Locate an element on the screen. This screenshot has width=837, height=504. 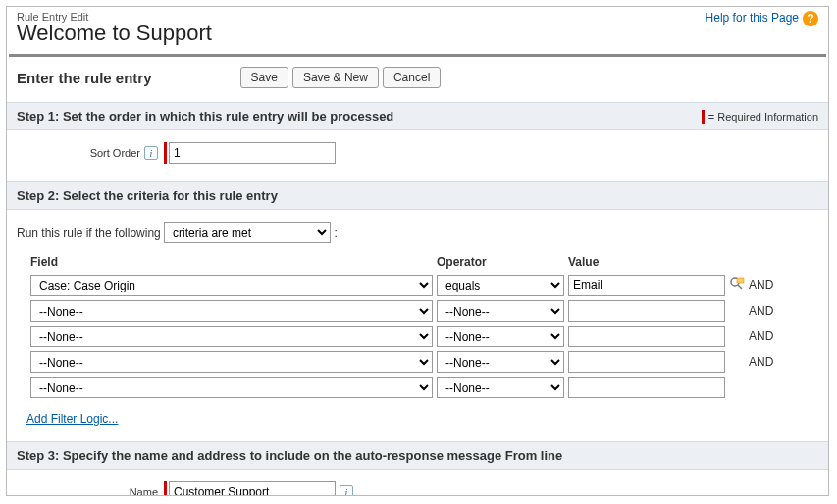
criteria-sentence: Run this rule if the following criteria … is located at coordinates (418, 232).